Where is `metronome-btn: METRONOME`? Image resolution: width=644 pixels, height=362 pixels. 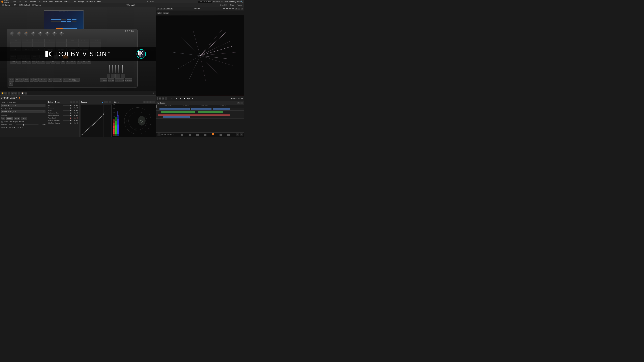 metronome-btn: METRONOME is located at coordinates (27, 45).